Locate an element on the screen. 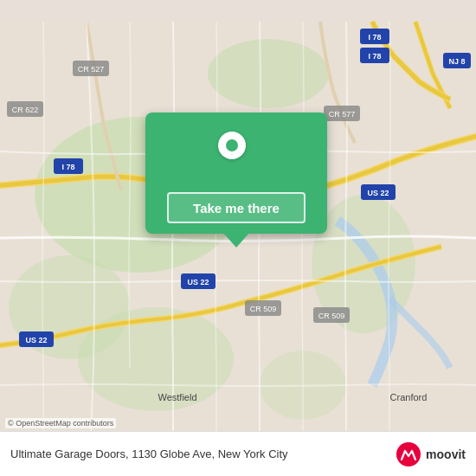 The image size is (476, 476). moovit-logo: moovit is located at coordinates (431, 454).